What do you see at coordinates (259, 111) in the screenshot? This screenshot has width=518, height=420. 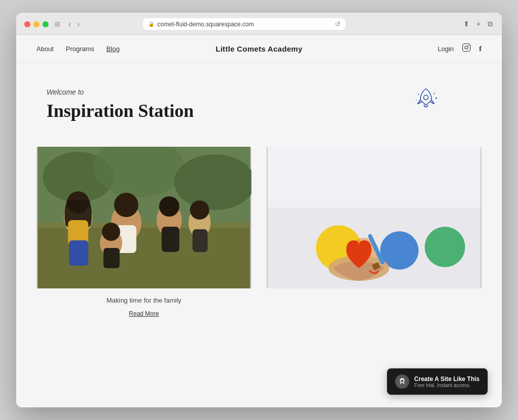 I see `hero-title: Inspiration Station` at bounding box center [259, 111].